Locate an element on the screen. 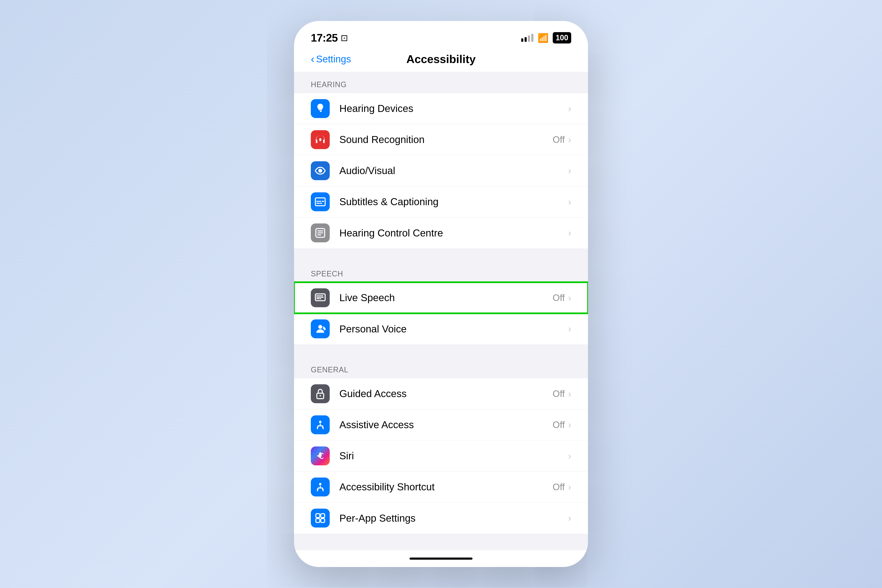 The height and width of the screenshot is (588, 882). row-audio-visual: Audio/Visual › is located at coordinates (441, 171).